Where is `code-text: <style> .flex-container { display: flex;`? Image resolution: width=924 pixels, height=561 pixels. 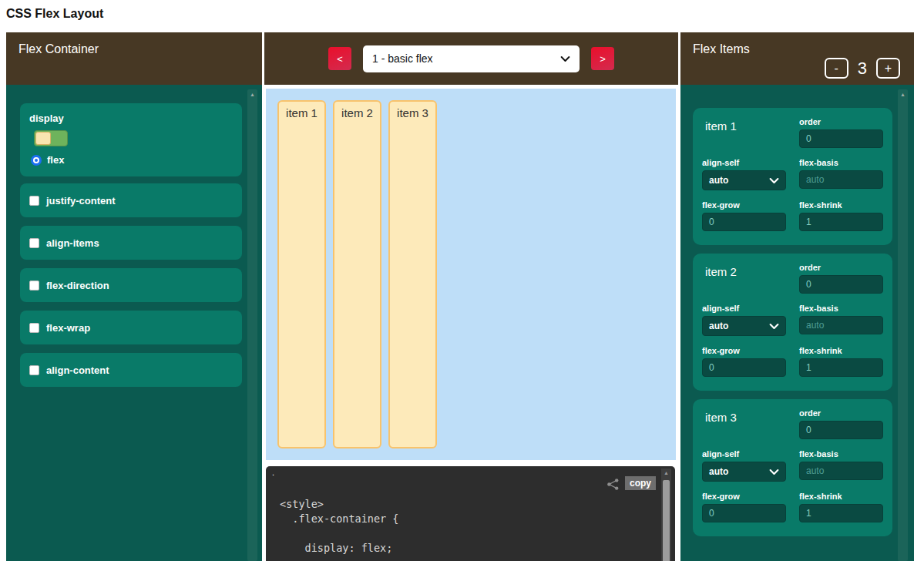
code-text: <style> .flex-container { display: flex; is located at coordinates (339, 526).